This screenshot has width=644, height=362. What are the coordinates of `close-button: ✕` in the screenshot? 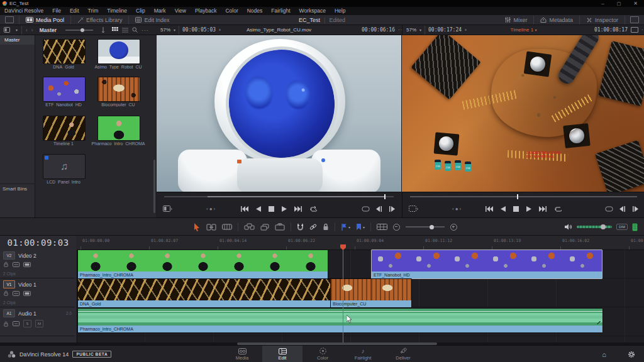 It's located at (635, 4).